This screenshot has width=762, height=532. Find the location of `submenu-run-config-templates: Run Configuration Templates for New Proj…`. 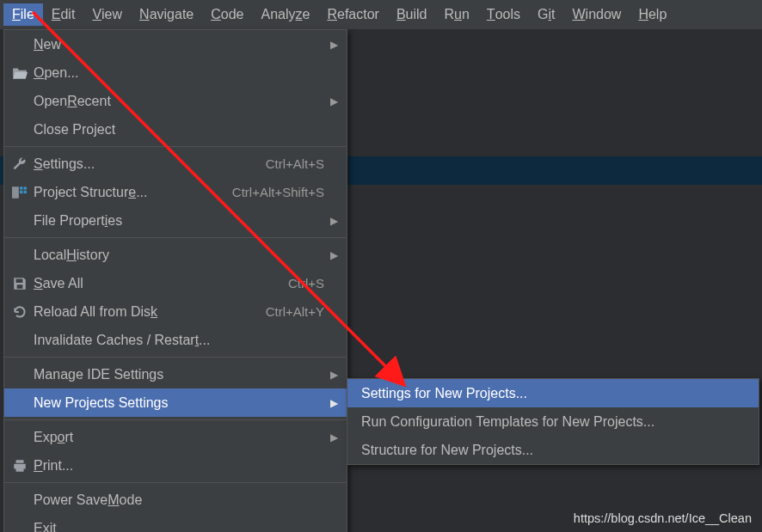

submenu-run-config-templates: Run Configuration Templates for New Proj… is located at coordinates (553, 421).